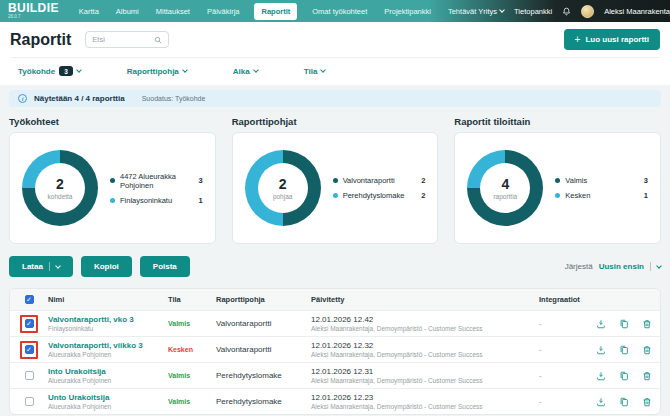 Image resolution: width=670 pixels, height=416 pixels. Describe the element at coordinates (425, 372) in the screenshot. I see `updated-timestamp: 12.01.2026 12.31` at that location.